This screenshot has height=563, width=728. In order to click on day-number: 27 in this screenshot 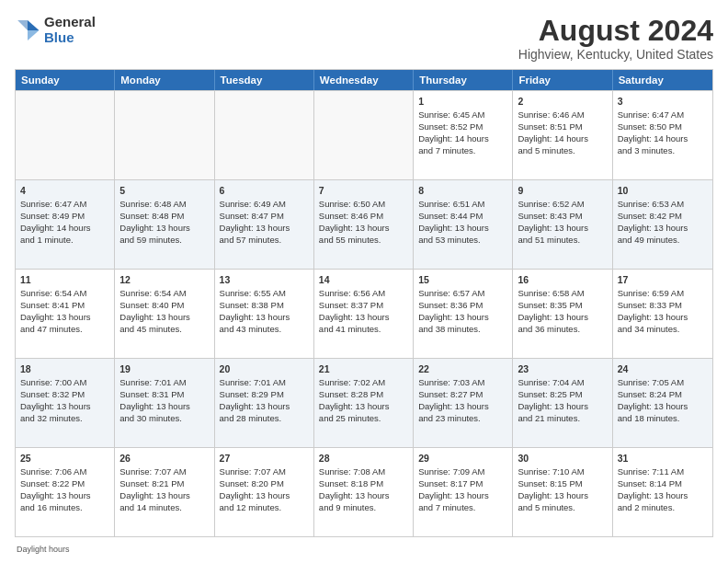, I will do `click(265, 458)`.